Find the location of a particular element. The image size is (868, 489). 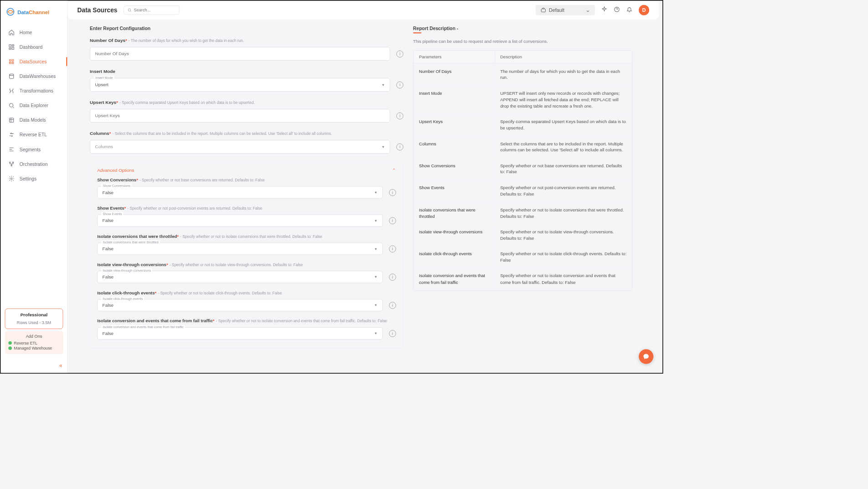

sidebar-item-segments: Segments is located at coordinates (34, 149).